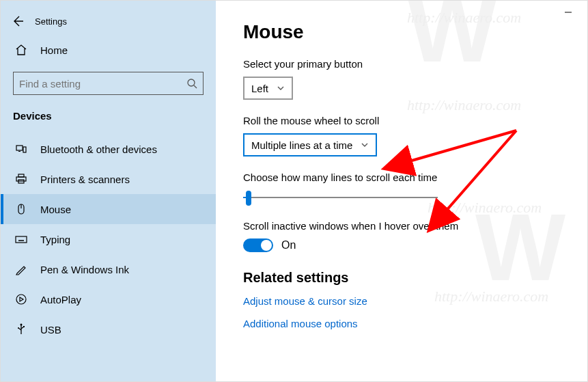 The width and height of the screenshot is (588, 382). Describe the element at coordinates (192, 83) in the screenshot. I see `search-icon` at that location.